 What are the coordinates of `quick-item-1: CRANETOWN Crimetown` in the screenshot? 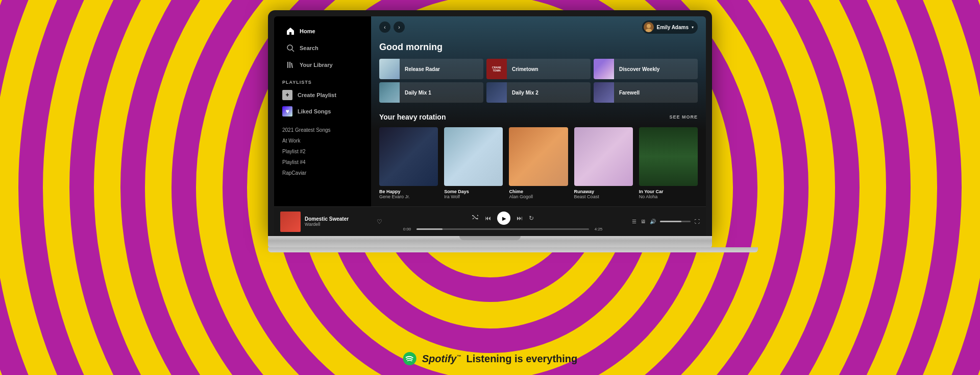 It's located at (538, 69).